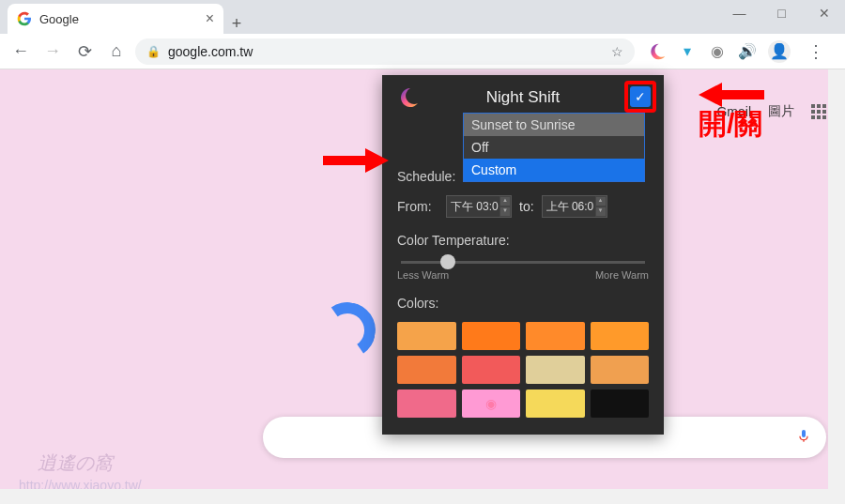 This screenshot has height=504, width=845. I want to click on annotation-arrow-schedule, so click(356, 160).